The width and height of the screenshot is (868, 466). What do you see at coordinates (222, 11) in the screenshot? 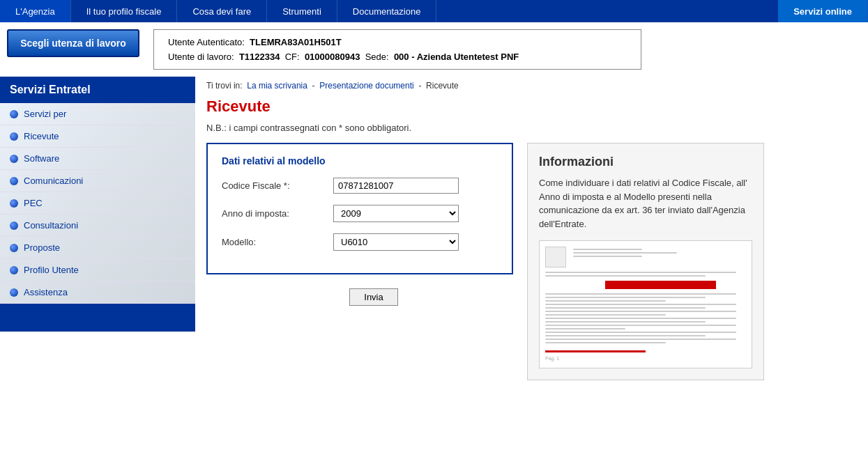
I see `nav-cosa: Cosa devi fare` at bounding box center [222, 11].